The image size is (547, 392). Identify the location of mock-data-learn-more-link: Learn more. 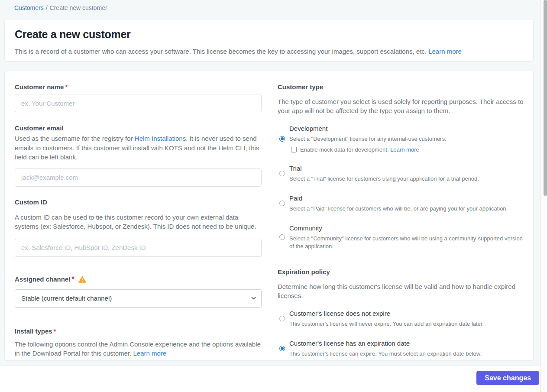
(405, 150).